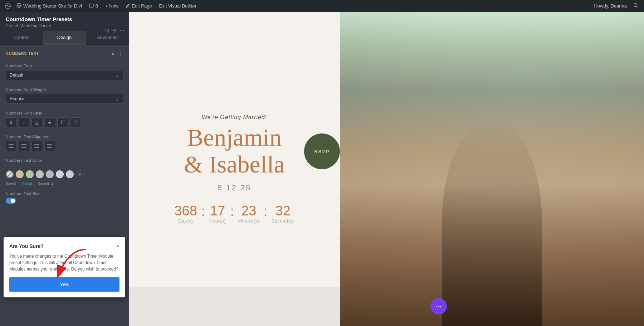 The width and height of the screenshot is (644, 326). I want to click on close-button: ×, so click(118, 246).